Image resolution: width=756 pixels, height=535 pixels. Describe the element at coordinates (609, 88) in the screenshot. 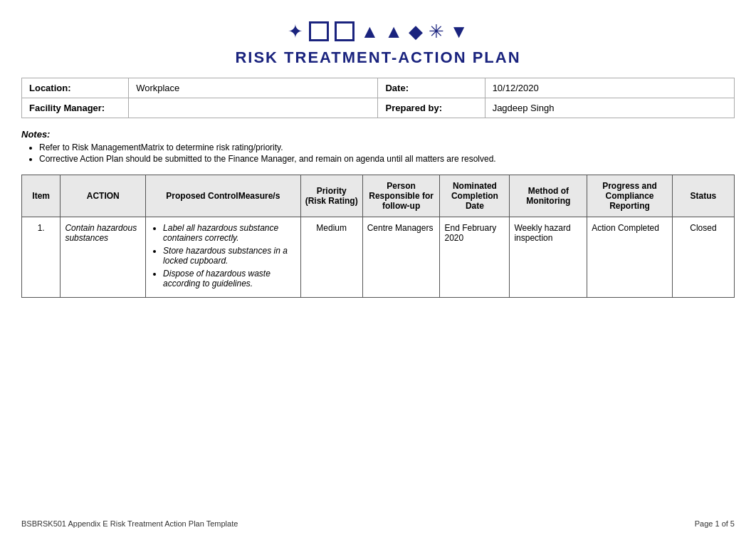

I see `date-value: 10/12/2020` at that location.